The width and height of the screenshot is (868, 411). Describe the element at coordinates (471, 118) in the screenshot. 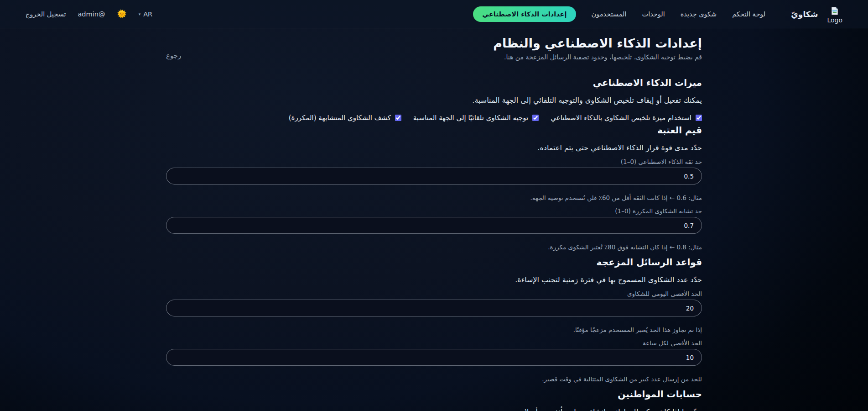

I see `checkbox-auto-route-label: توجيه الشكاوى تلقائيًا إلى الجهة المناسب…` at that location.